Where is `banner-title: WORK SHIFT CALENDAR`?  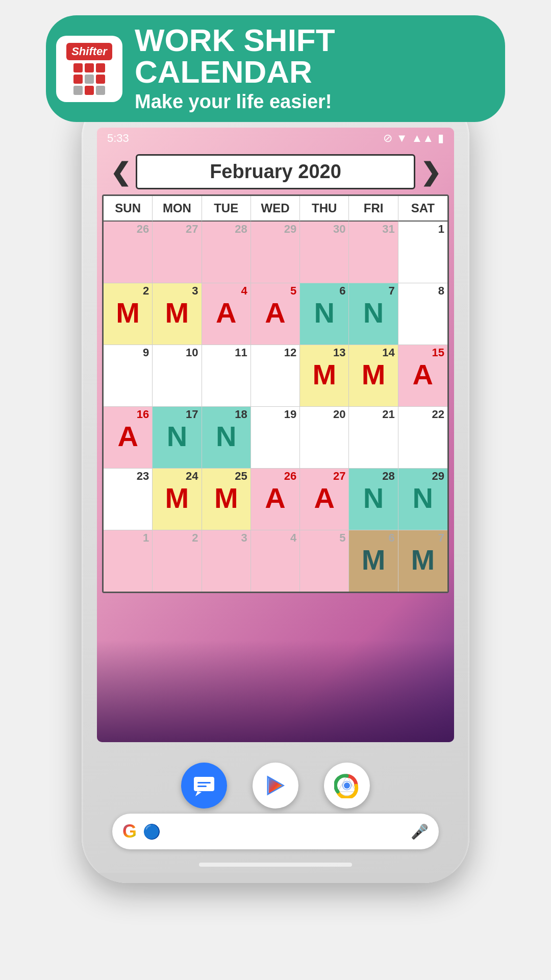
banner-title: WORK SHIFT CALENDAR is located at coordinates (310, 56).